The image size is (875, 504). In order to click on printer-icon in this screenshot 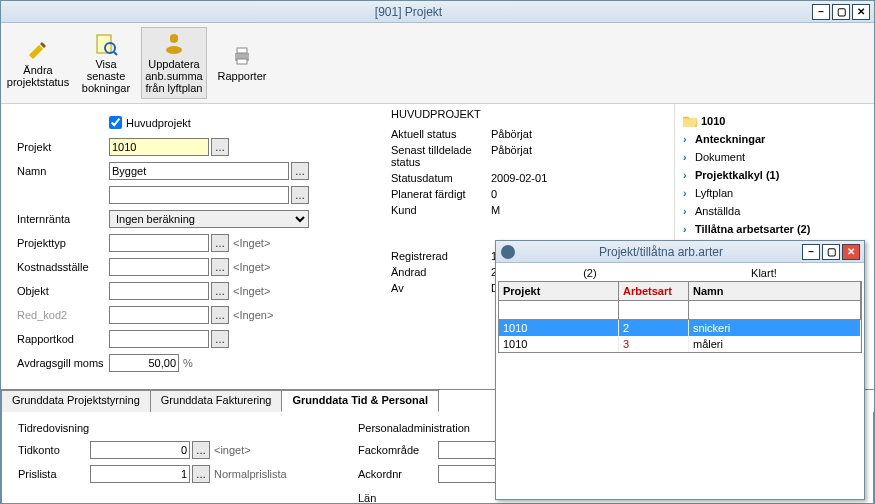, I will do `click(242, 56)`.